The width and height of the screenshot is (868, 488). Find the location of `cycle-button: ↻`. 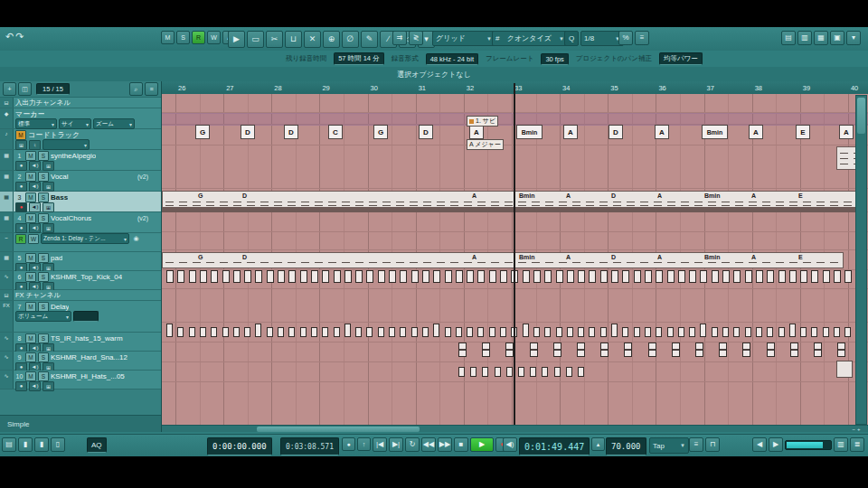

cycle-button: ↻ is located at coordinates (412, 445).